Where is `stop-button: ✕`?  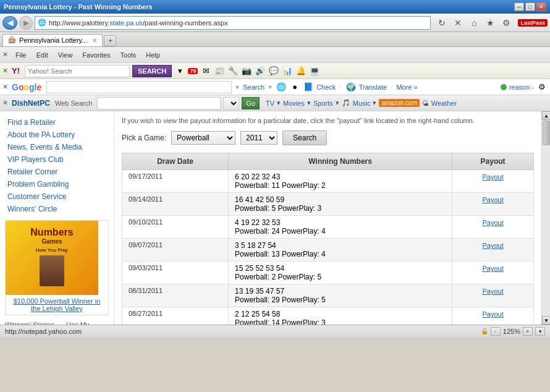
stop-button: ✕ is located at coordinates (458, 23).